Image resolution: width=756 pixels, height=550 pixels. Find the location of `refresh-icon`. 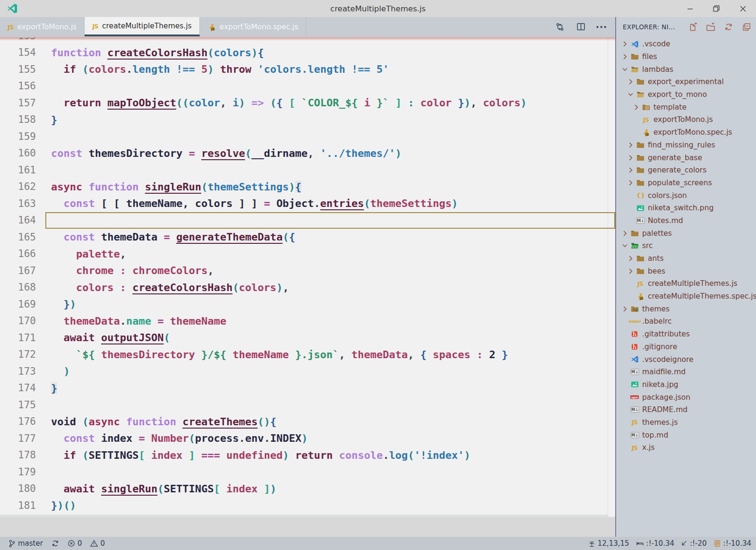

refresh-icon is located at coordinates (729, 27).